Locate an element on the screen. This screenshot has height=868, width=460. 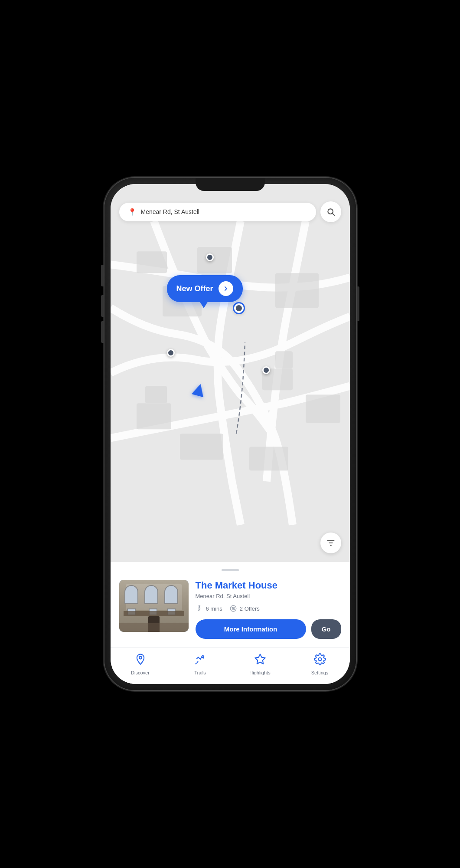
venue-meta: 6 mins 2 Offers is located at coordinates (268, 608).